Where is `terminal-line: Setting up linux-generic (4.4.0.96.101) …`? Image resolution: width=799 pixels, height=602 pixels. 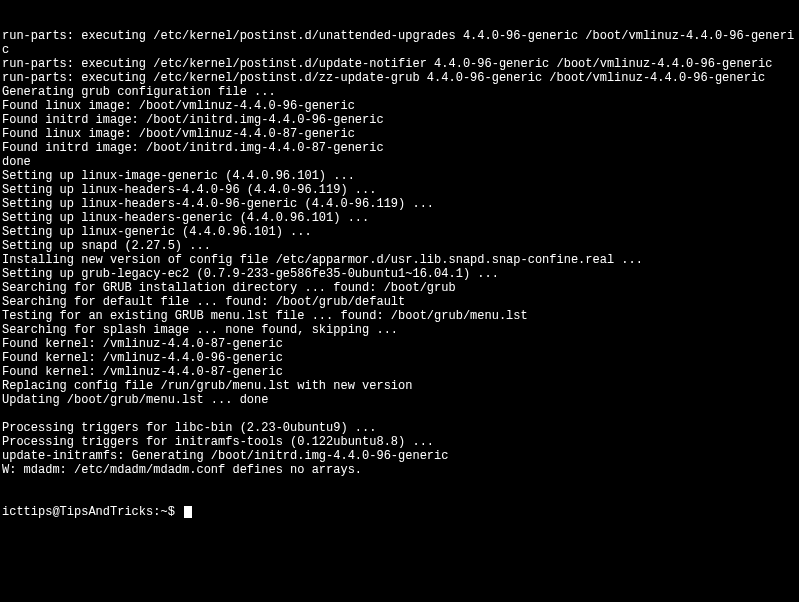
terminal-line: Setting up linux-generic (4.4.0.96.101) … is located at coordinates (400, 232).